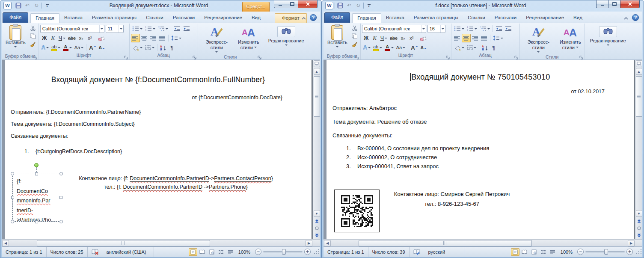  Describe the element at coordinates (424, 47) in the screenshot. I see `shrink-font-button: А` at that location.